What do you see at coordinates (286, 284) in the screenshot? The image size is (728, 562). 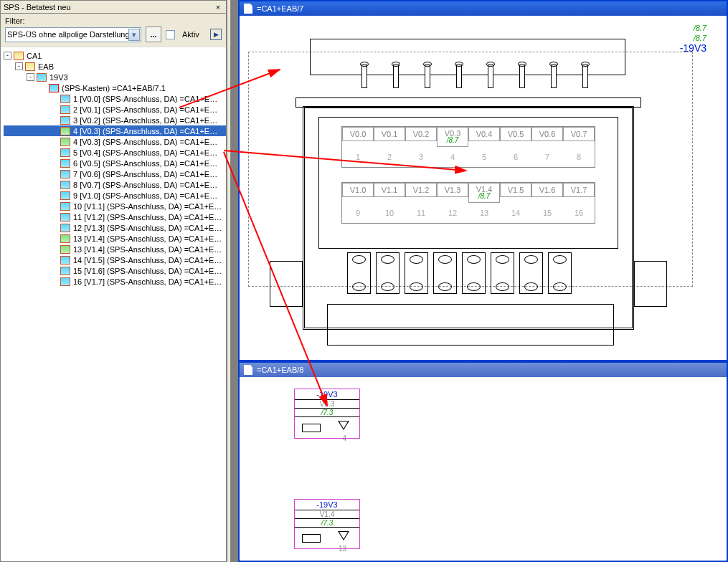 I see `left-bracket` at bounding box center [286, 284].